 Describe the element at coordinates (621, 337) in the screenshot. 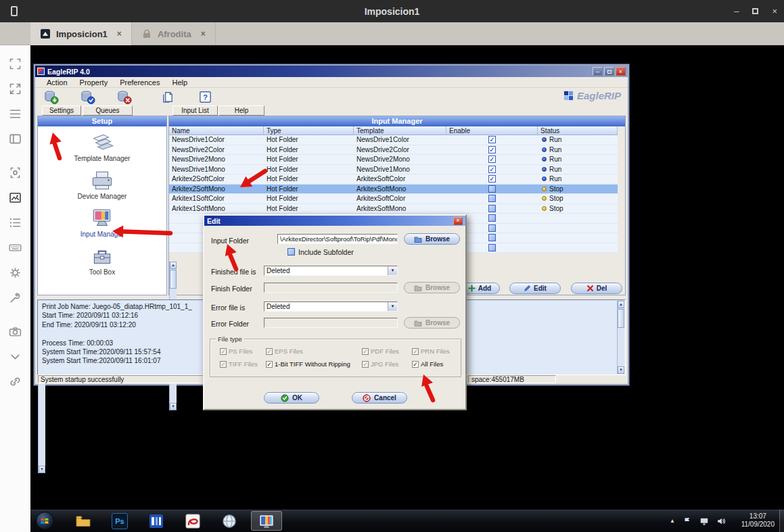

I see `log-scrollbar: ▲ ▼` at that location.